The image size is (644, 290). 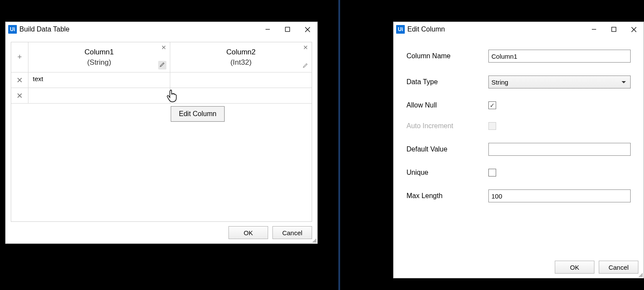 I want to click on auto-increment-label: Auto Increment, so click(x=447, y=126).